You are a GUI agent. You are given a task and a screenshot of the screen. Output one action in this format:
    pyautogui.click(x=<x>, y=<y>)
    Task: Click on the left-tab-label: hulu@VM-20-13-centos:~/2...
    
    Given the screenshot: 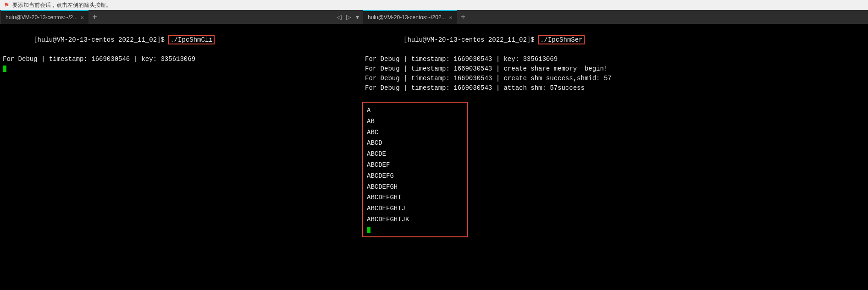 What is the action you would take?
    pyautogui.click(x=41, y=17)
    